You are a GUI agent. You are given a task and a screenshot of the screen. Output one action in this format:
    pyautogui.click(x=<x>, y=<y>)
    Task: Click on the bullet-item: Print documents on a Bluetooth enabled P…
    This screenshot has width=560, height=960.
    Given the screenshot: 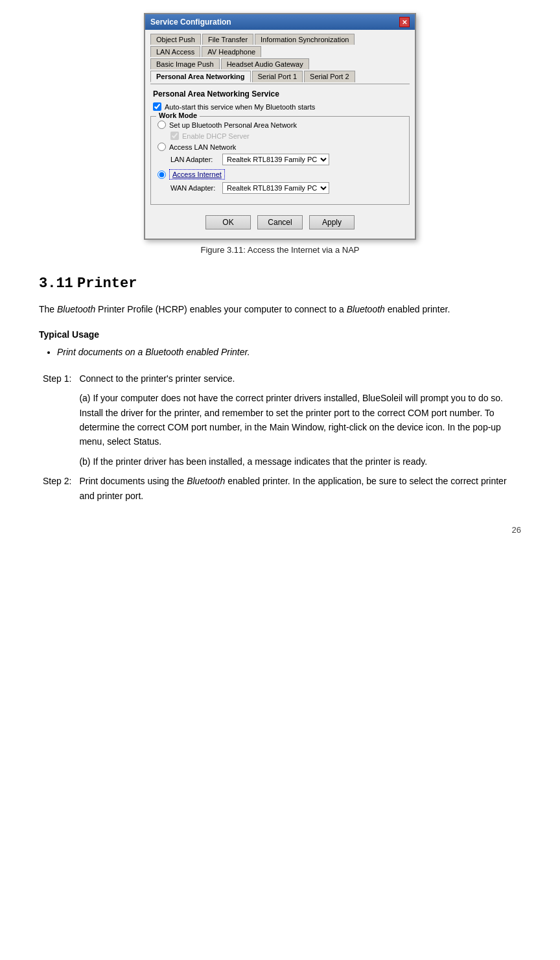 What is the action you would take?
    pyautogui.click(x=289, y=352)
    